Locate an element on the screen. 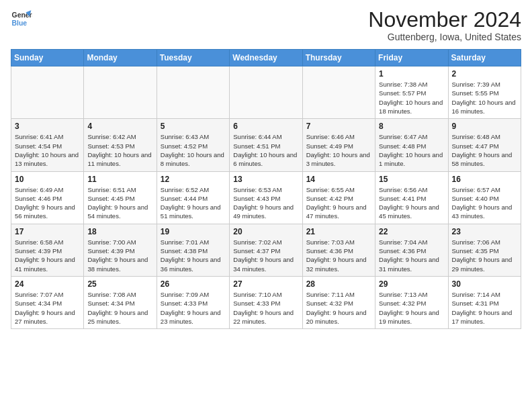 The image size is (532, 411). day-cell: 26Sunrise: 7:09 AMSunset: 4:33 PMDayligh… is located at coordinates (193, 302).